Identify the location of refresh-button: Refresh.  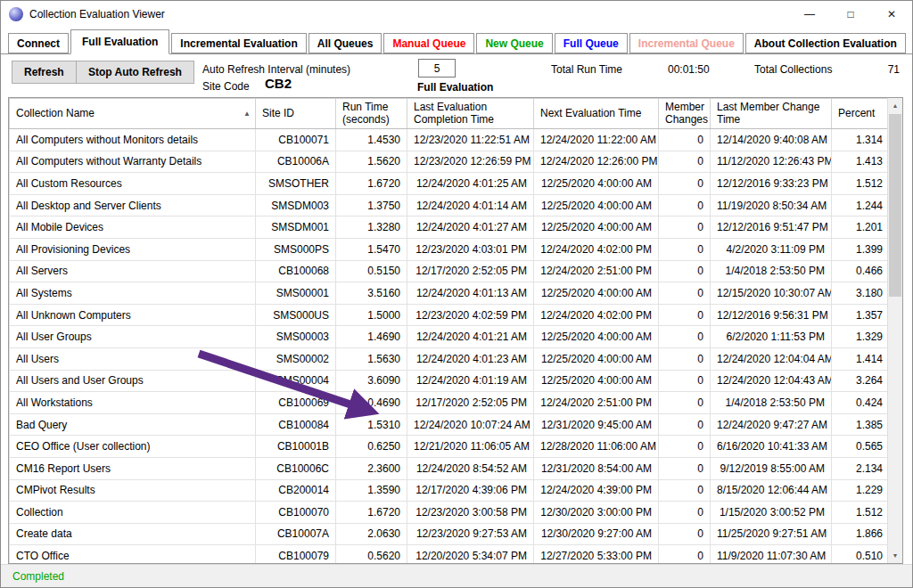
(45, 72).